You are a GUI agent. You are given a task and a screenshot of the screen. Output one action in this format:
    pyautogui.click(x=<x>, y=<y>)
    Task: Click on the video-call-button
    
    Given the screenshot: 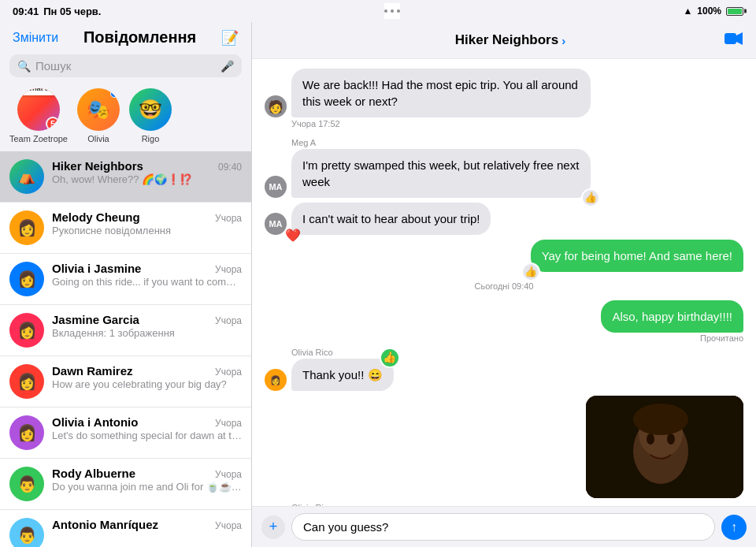 What is the action you would take?
    pyautogui.click(x=734, y=40)
    